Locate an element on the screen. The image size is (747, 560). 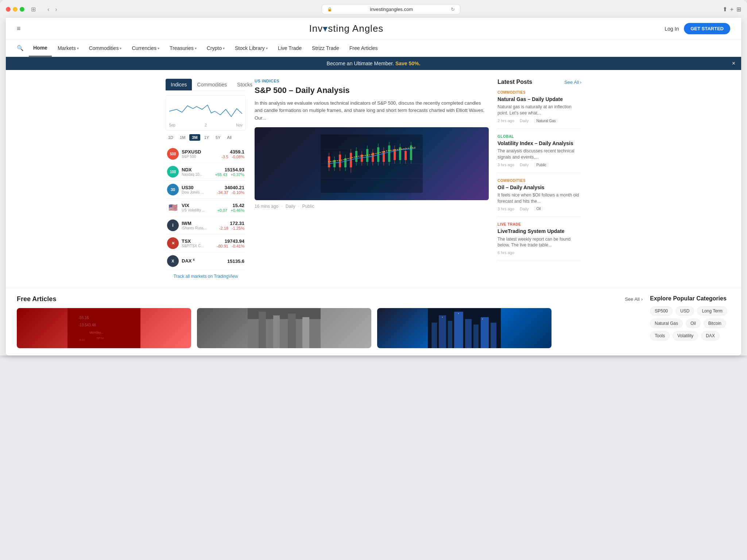
right-panel: Latest Posts See All › COMMODITIES Natur… is located at coordinates (539, 179).